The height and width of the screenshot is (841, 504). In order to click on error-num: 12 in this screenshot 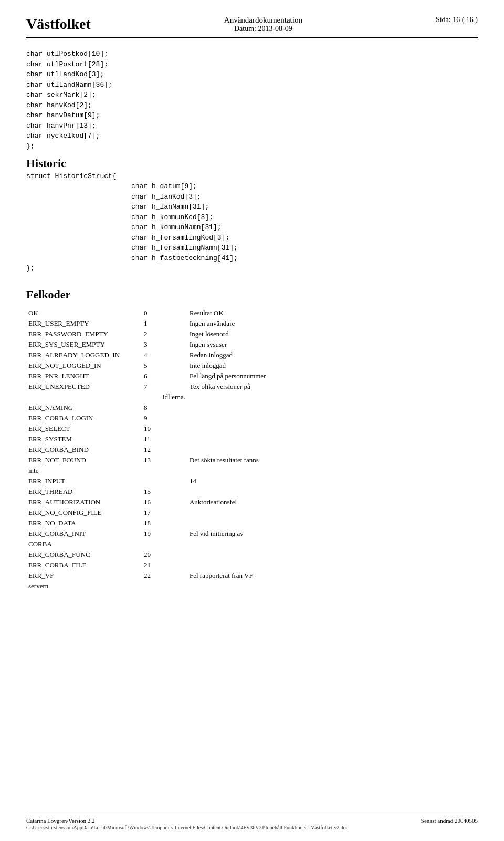, I will do `click(165, 450)`.